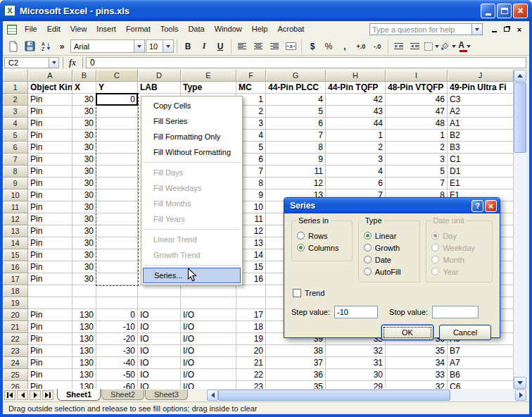  I want to click on cell-b3: 30, so click(84, 111).